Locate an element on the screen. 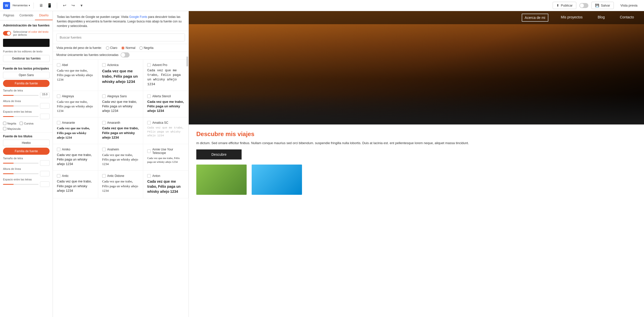 This screenshot has height=317, width=644. font-name-0: Abel is located at coordinates (65, 65).